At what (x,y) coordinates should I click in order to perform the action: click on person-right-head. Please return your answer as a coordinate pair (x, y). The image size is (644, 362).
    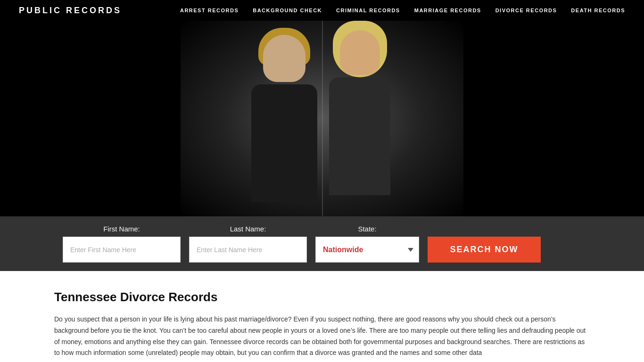
    Looking at the image, I should click on (360, 53).